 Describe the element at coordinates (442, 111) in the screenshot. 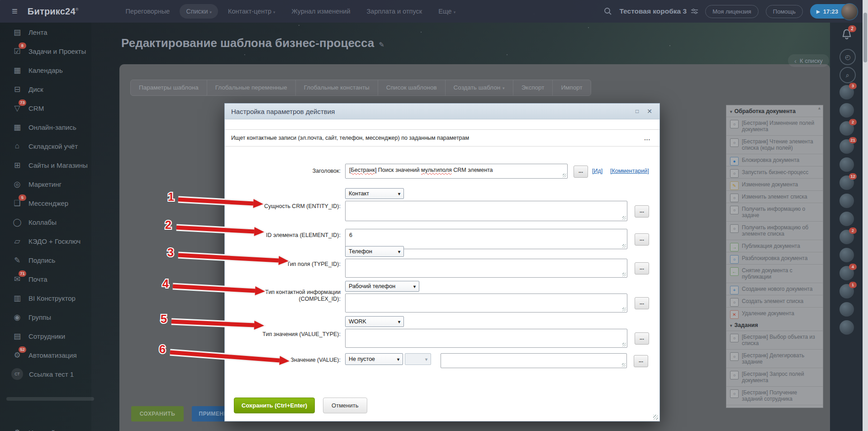

I see `dialog-titlebar: Настройка параметров действия □ ✕` at that location.